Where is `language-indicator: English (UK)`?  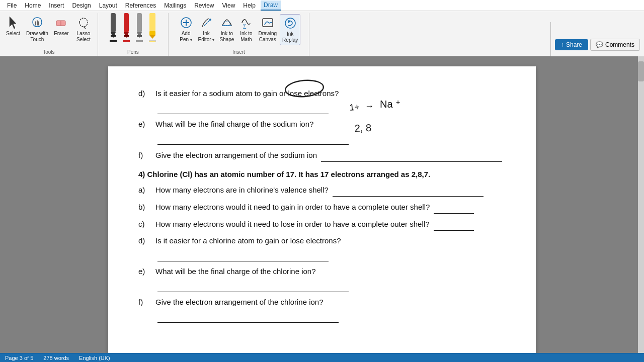 language-indicator: English (UK) is located at coordinates (95, 358).